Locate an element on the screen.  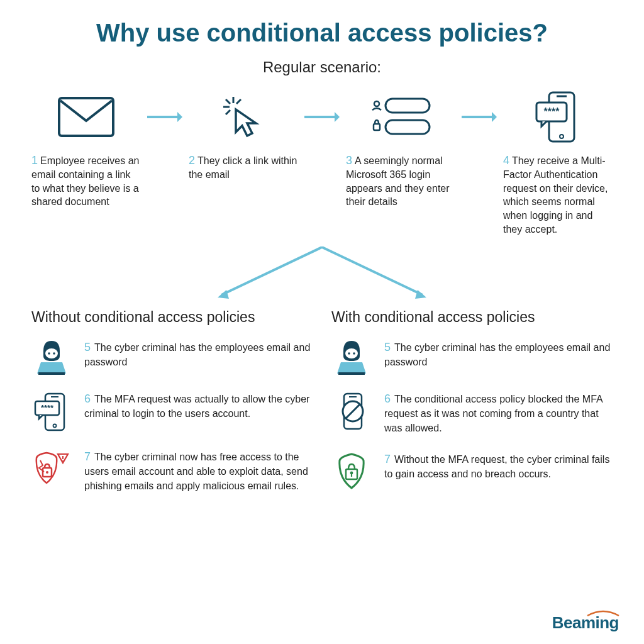
step-2-text: 2They click a link within the email is located at coordinates (243, 167).